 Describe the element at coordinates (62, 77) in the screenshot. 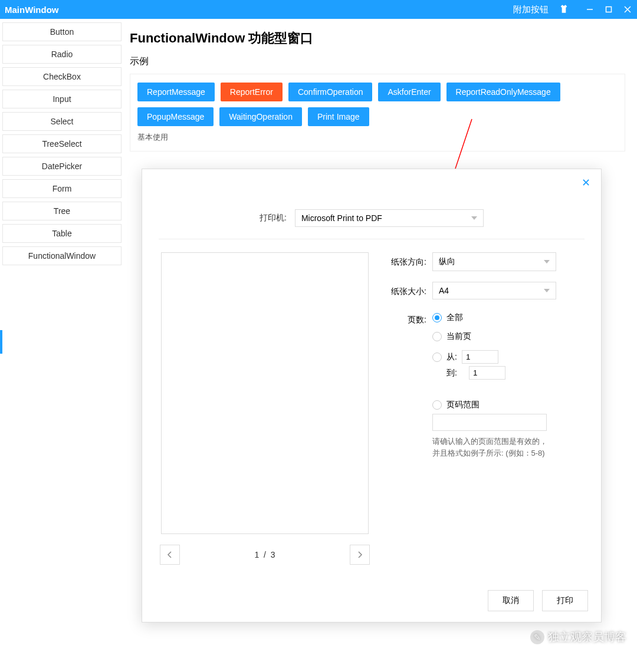

I see `sidebar-item-checkbox: CheckBox` at that location.